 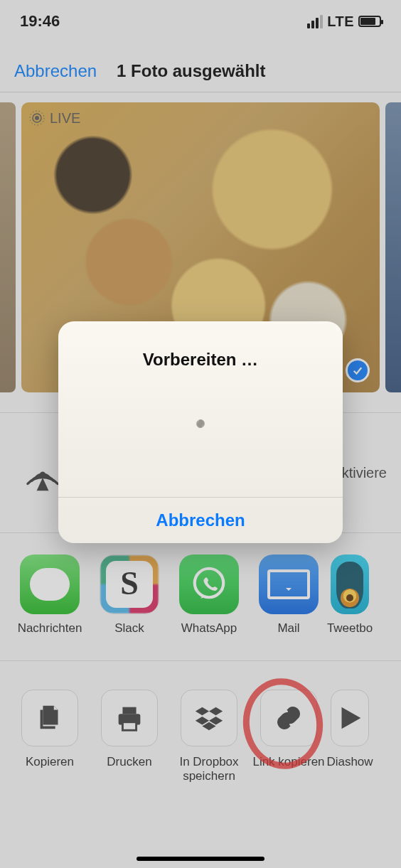 What do you see at coordinates (37, 118) in the screenshot?
I see `live-photo-icon` at bounding box center [37, 118].